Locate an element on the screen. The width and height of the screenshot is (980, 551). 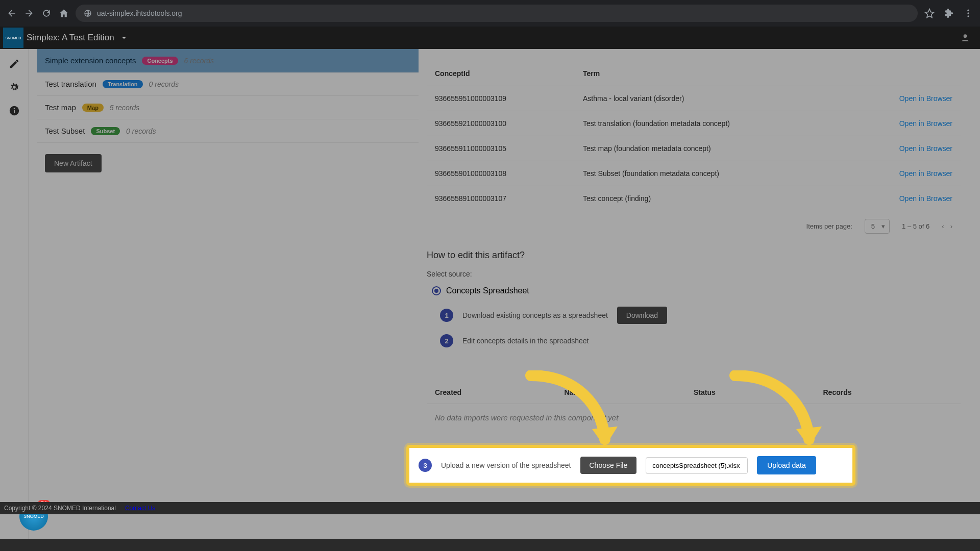
cell-term: Test concept (finding) is located at coordinates (724, 198).